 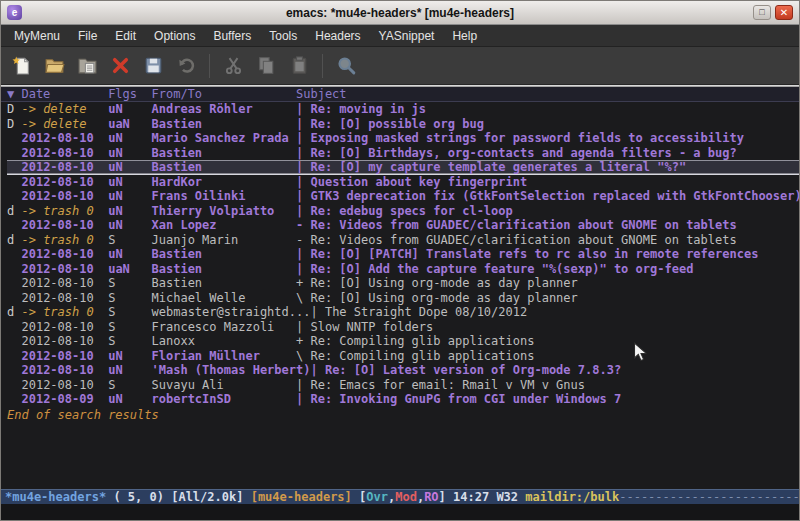 I want to click on from-field: HardKor, so click(x=224, y=182).